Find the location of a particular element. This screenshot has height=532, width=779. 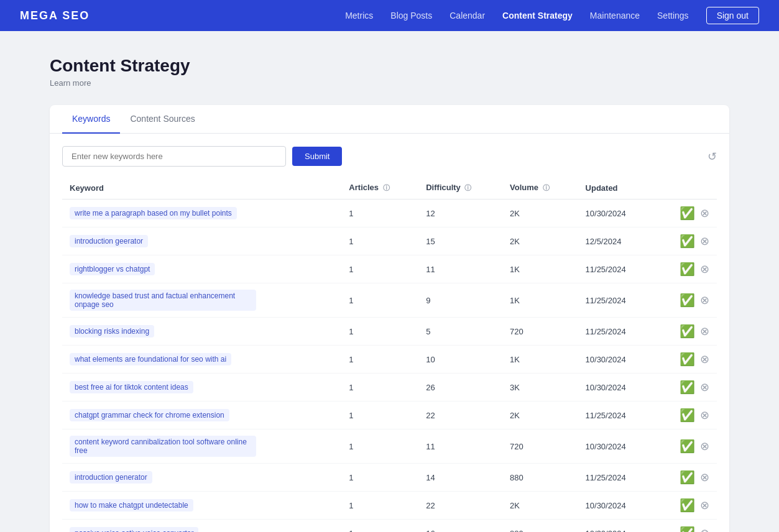

keyword-badge: what elements are foundational for seo w… is located at coordinates (150, 359).